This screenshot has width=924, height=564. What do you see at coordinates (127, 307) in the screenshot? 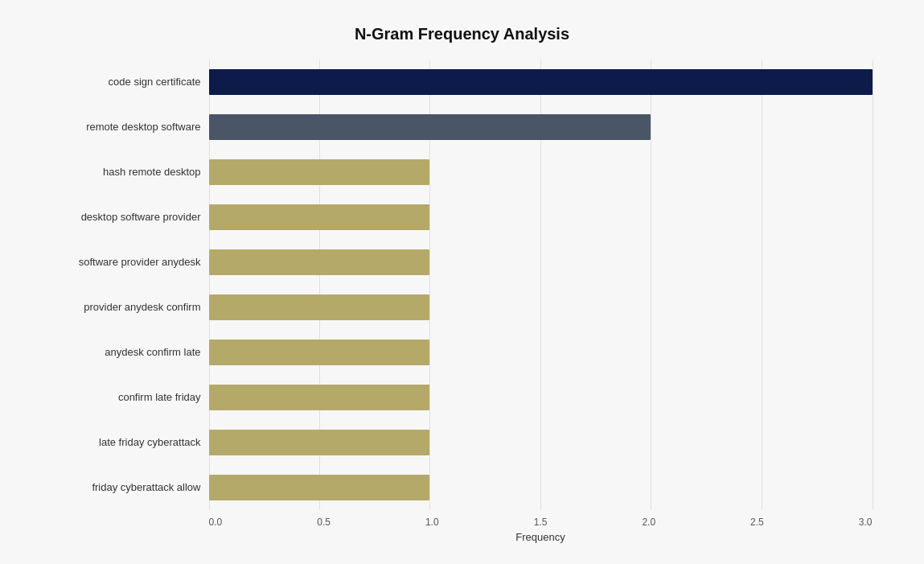
I see `y-label: provider anydesk confirm` at bounding box center [127, 307].